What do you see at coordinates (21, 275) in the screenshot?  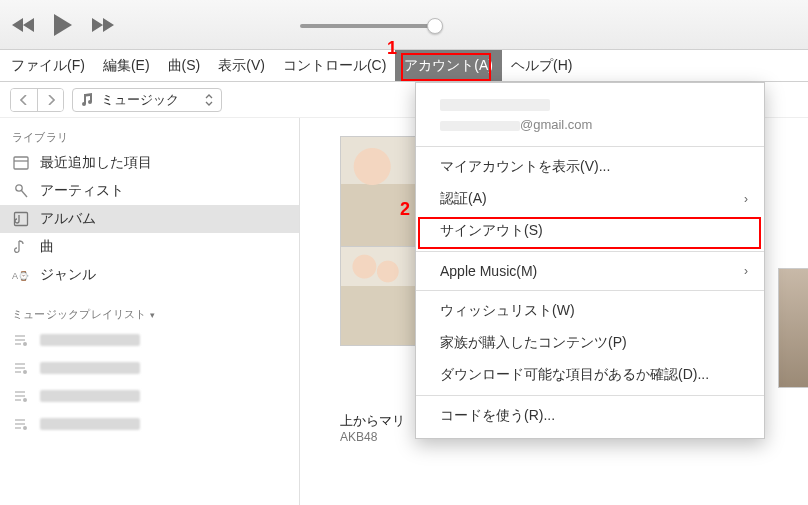 I see `genre-icon: A⌚` at bounding box center [21, 275].